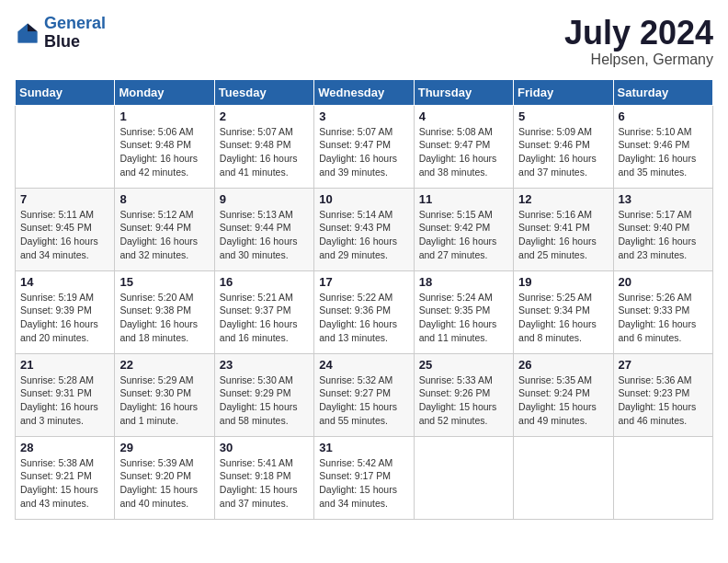 The image size is (728, 563). I want to click on calendar-cell: 24Sunrise: 5:32 AM Sunset: 9:27 PM Dayli…, so click(364, 395).